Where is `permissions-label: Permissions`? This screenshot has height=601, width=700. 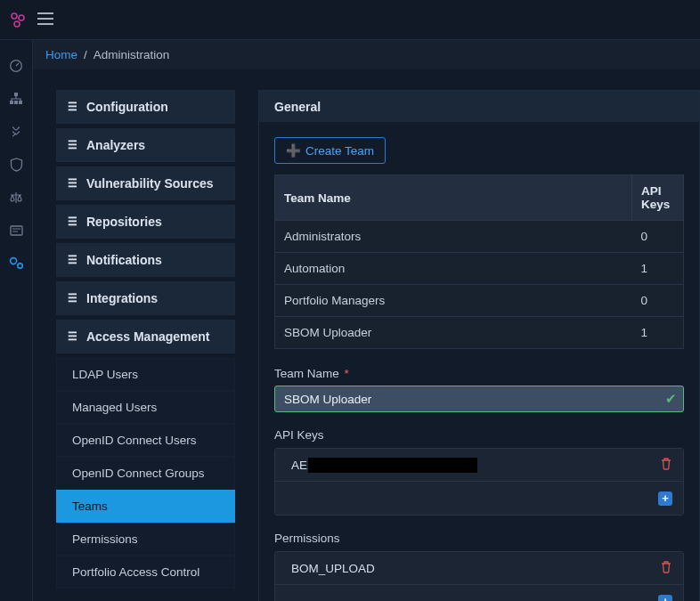
permissions-label: Permissions is located at coordinates (479, 538).